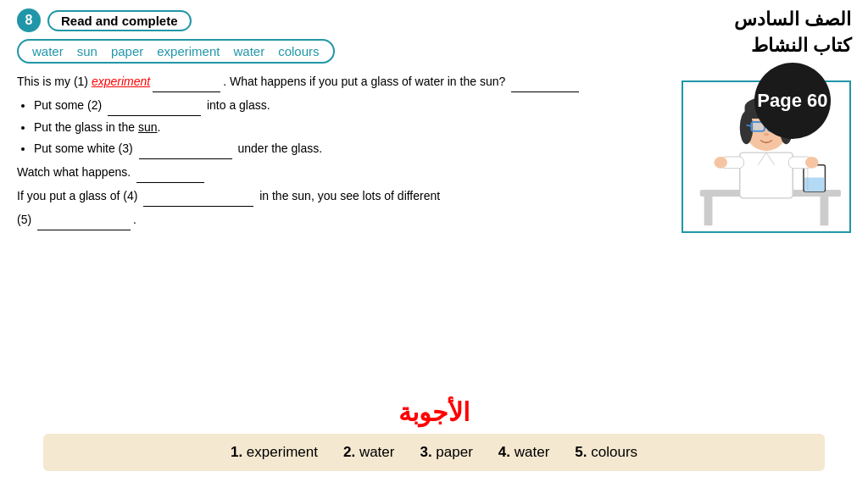 The width and height of the screenshot is (868, 488). Describe the element at coordinates (186, 159) in the screenshot. I see `blank3` at that location.